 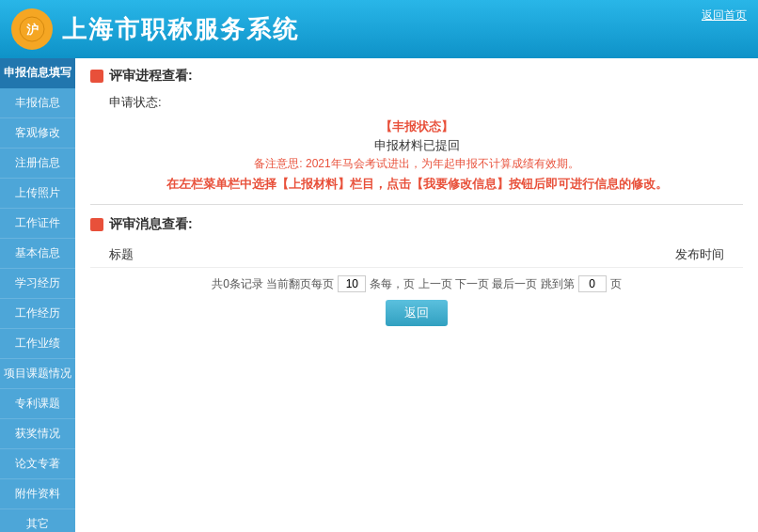 What do you see at coordinates (379, 29) in the screenshot?
I see `app-header: 沪 上海市职称服务系统 返回首页` at bounding box center [379, 29].